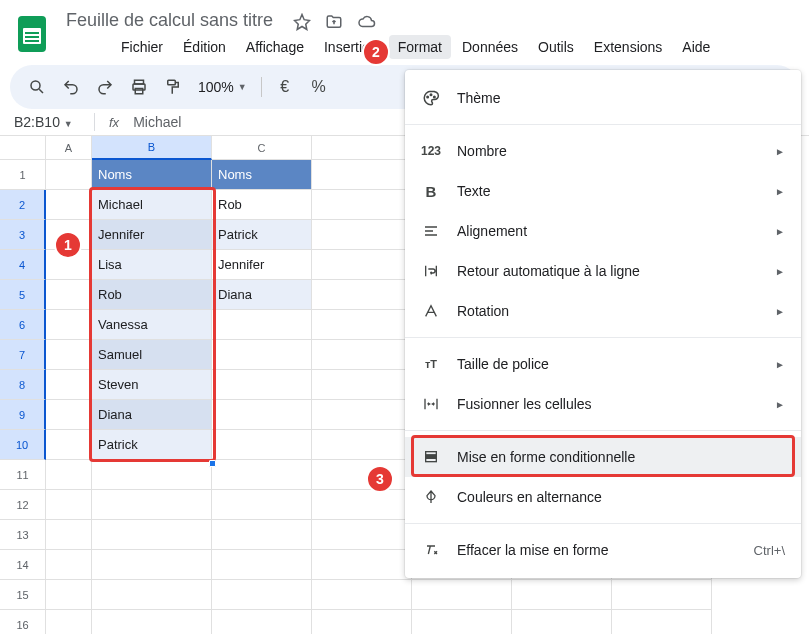  What do you see at coordinates (603, 231) in the screenshot?
I see `menu-alignment: Alignement►` at bounding box center [603, 231].